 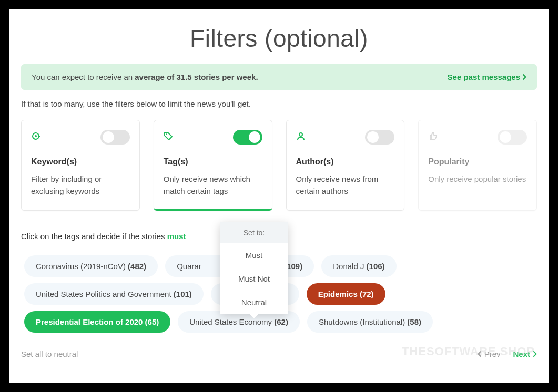 What do you see at coordinates (279, 104) in the screenshot?
I see `subtext: If that is too many, use the filters bel…` at bounding box center [279, 104].